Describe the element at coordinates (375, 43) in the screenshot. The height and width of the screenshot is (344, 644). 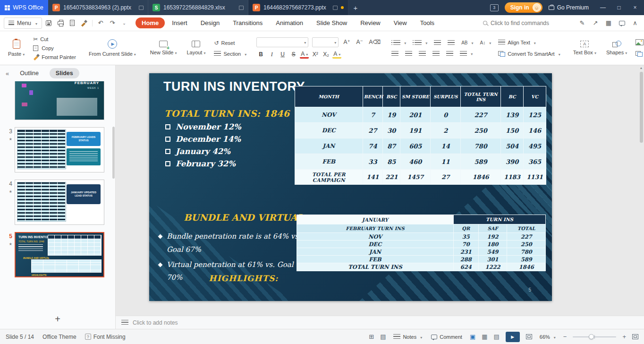
I see `clear-formatting-button: A⌫` at that location.